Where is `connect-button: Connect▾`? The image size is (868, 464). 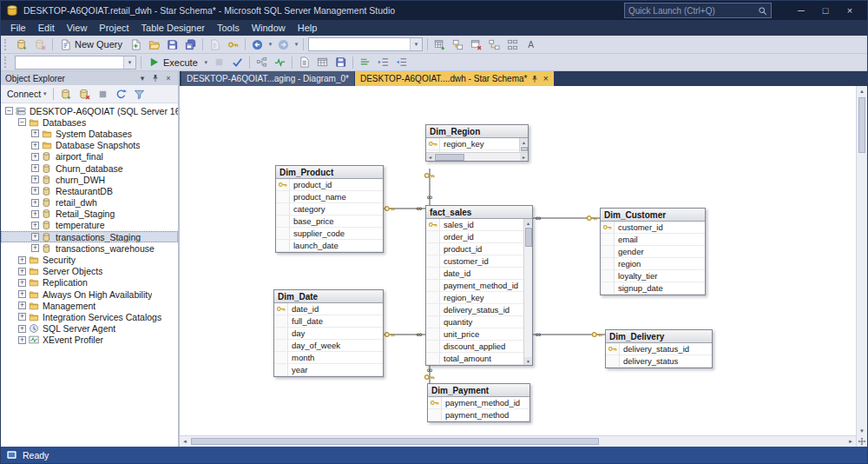 connect-button: Connect▾ is located at coordinates (27, 94).